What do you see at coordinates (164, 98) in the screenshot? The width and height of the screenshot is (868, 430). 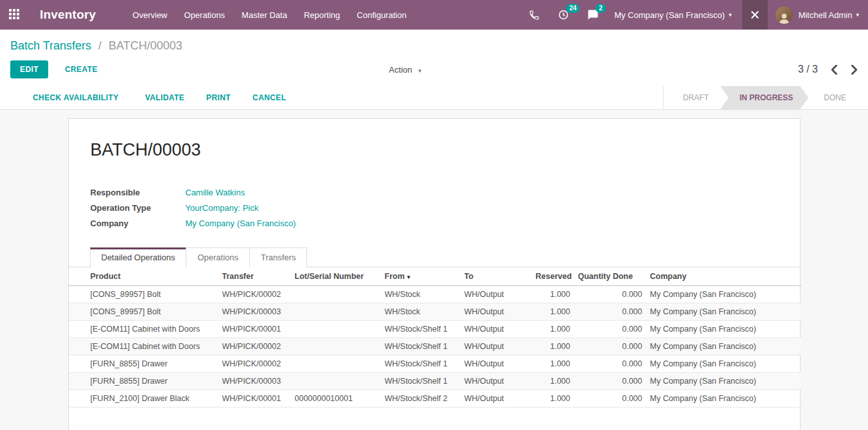 I see `statusbar-button: VALIDATE` at bounding box center [164, 98].